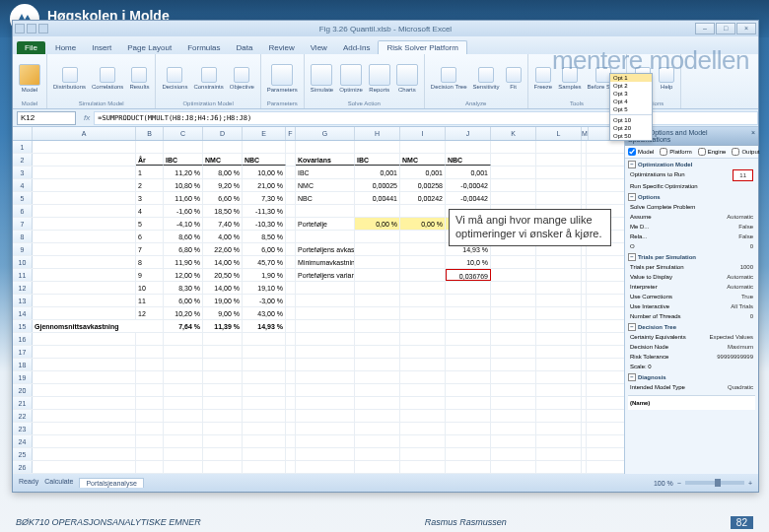 The height and width of the screenshot is (532, 769). What do you see at coordinates (99, 326) in the screenshot?
I see `cell: Gjennomsnittsavkastning` at bounding box center [99, 326].